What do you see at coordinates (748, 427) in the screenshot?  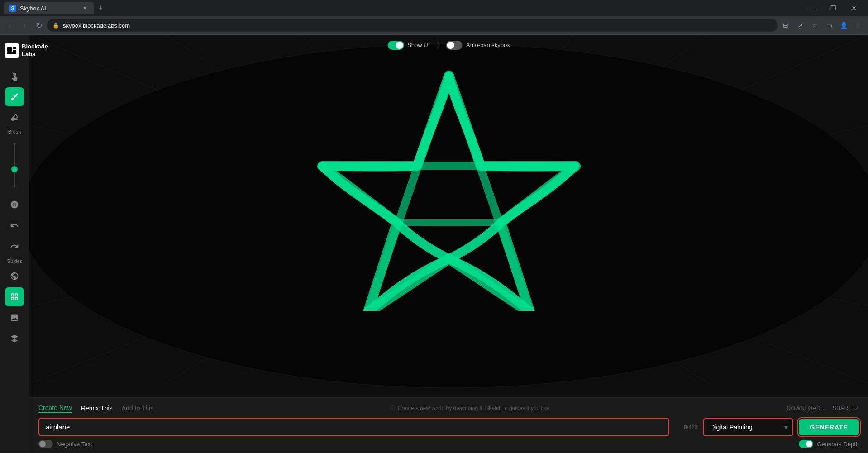 I see `style-select: Digital Painting Realistic Anime Oil Pai…` at bounding box center [748, 427].